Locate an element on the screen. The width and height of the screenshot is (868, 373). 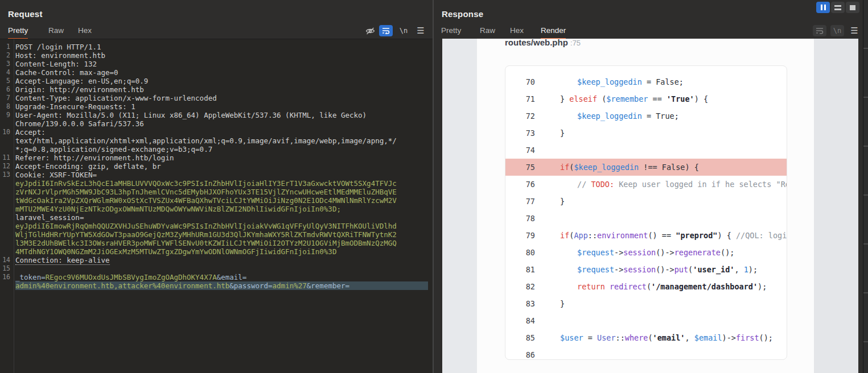
request-line-text: User-Agent: Mozilla/5.0 (X11; Linux x86_… is located at coordinates (222, 115).